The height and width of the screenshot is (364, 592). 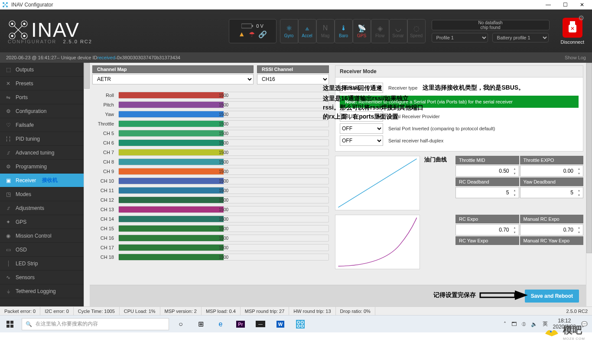 I want to click on yaw-deadband-input, so click(x=552, y=193).